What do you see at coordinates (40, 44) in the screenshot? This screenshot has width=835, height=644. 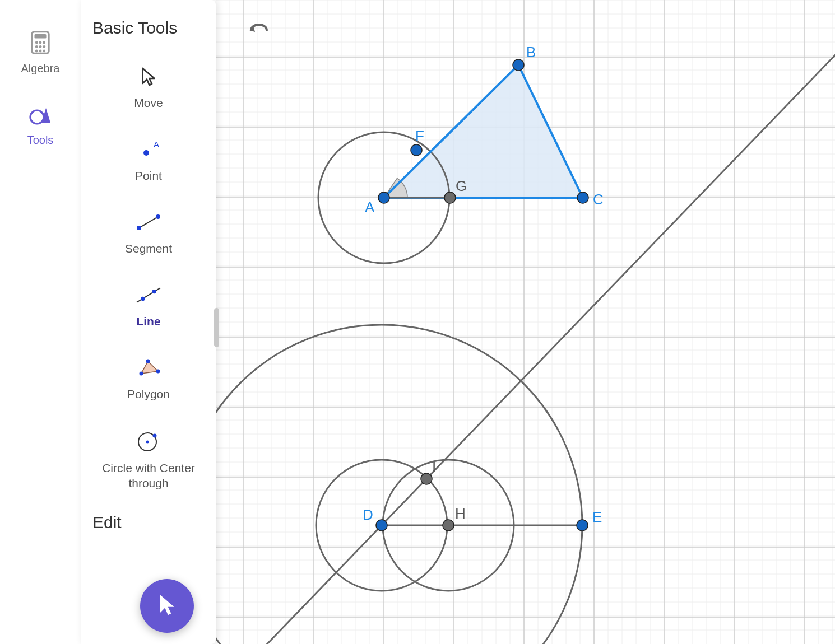 I see `calculator-icon` at bounding box center [40, 44].